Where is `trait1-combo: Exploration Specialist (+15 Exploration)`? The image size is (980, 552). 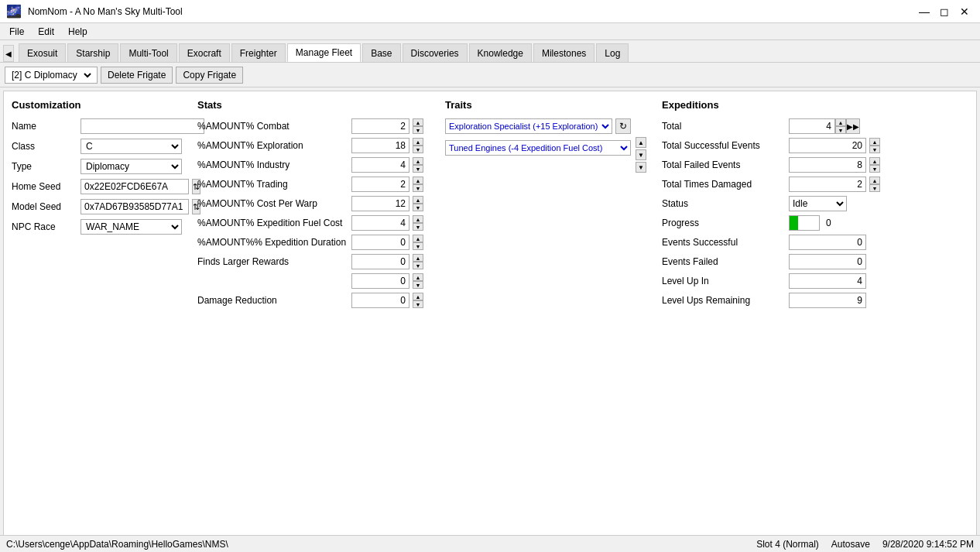
trait1-combo: Exploration Specialist (+15 Exploration) is located at coordinates (529, 126).